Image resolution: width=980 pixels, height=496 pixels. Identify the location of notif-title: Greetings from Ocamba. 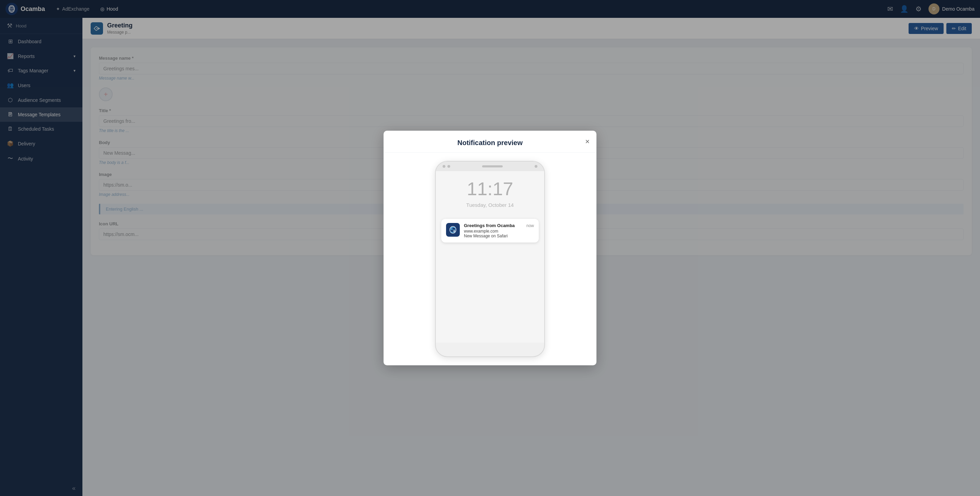
(489, 226).